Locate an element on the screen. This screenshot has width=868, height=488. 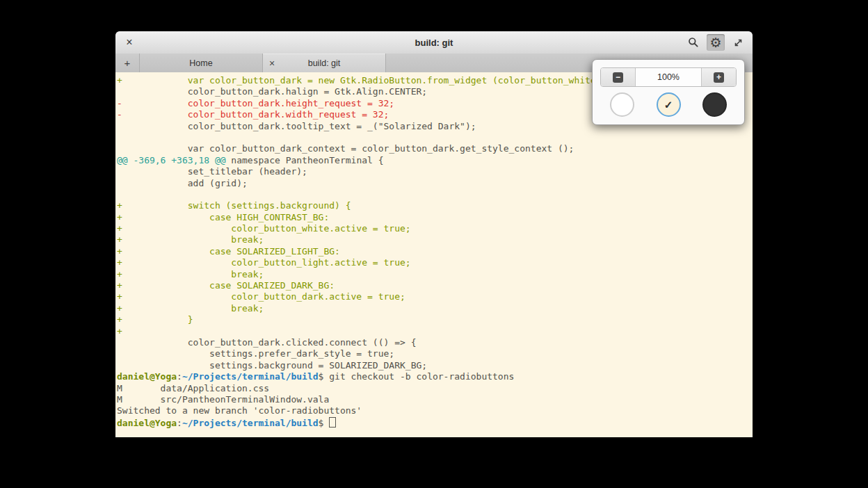
terminal-line: + color_button_dark.active = true; is located at coordinates (435, 297).